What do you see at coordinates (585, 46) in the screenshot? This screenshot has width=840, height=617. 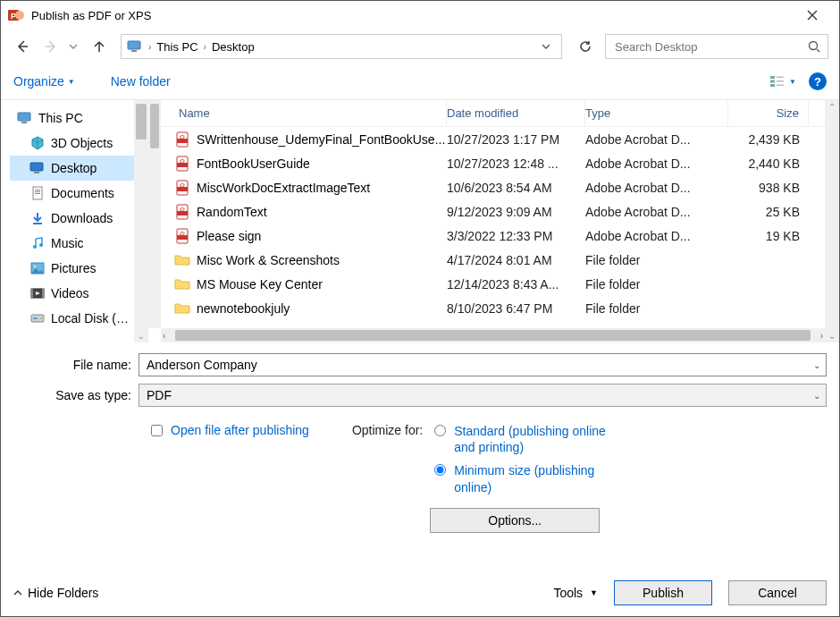 I see `refresh-button` at bounding box center [585, 46].